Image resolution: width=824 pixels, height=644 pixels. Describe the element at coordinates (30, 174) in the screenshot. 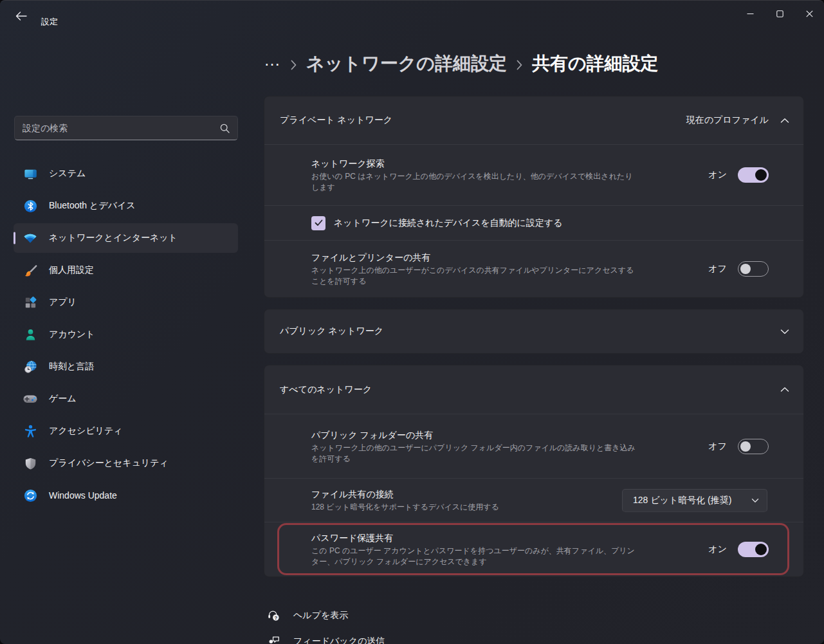

I see `system-icon` at that location.